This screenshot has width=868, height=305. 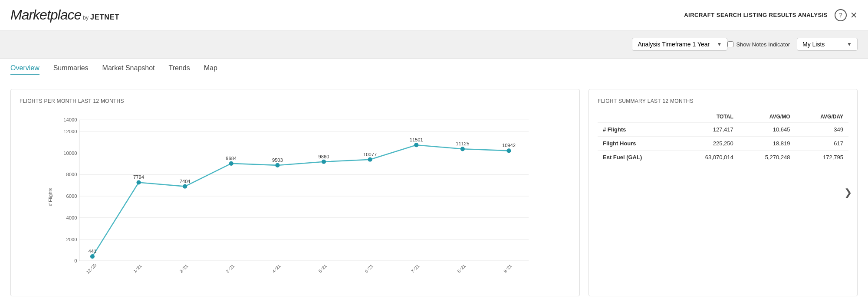 I want to click on timeframe-arrow: ▼, so click(x=720, y=44).